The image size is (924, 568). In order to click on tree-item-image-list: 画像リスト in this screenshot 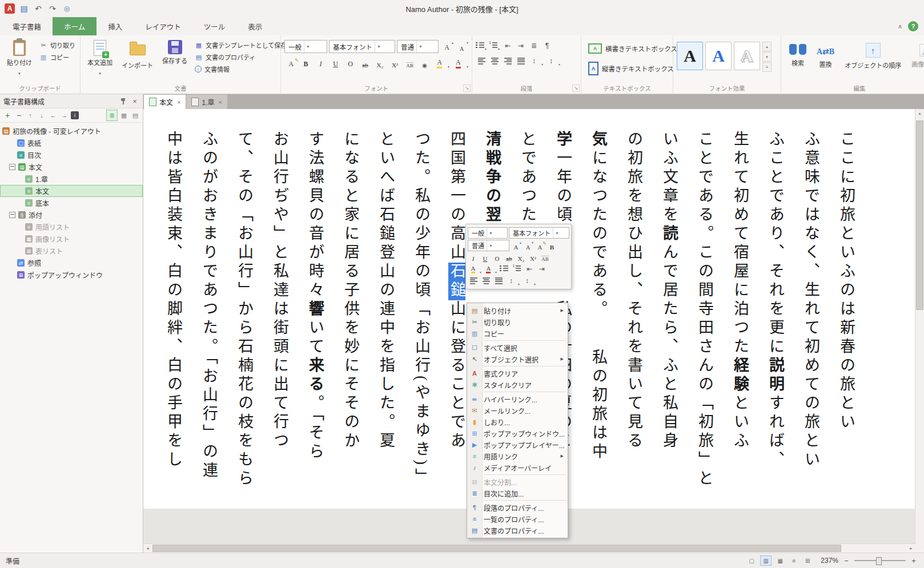, I will do `click(71, 239)`.